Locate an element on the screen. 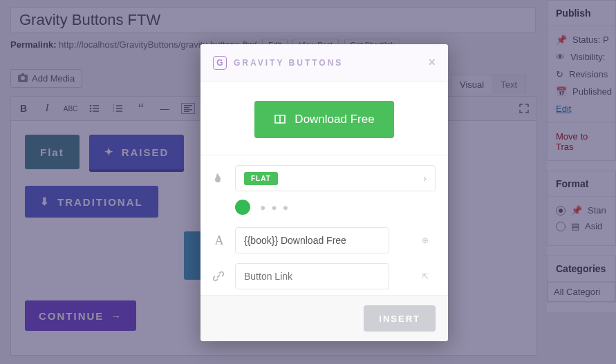 The image size is (616, 364). flame-icon is located at coordinates (219, 178).